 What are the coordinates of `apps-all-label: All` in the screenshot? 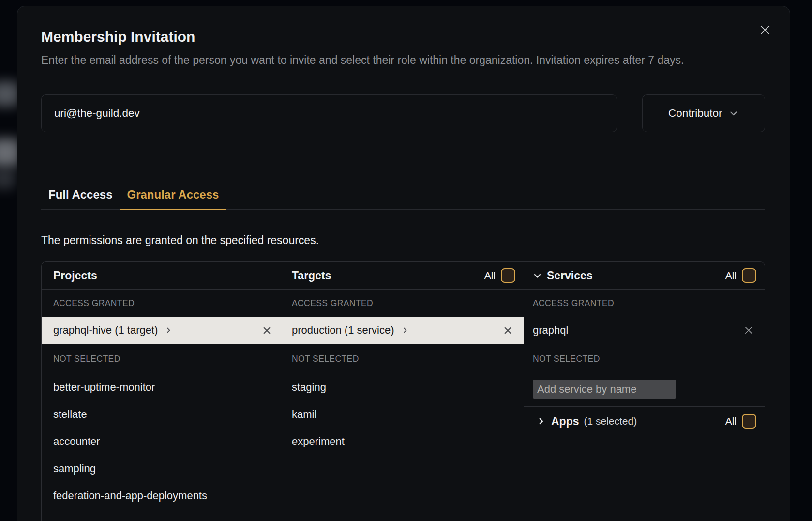 It's located at (731, 421).